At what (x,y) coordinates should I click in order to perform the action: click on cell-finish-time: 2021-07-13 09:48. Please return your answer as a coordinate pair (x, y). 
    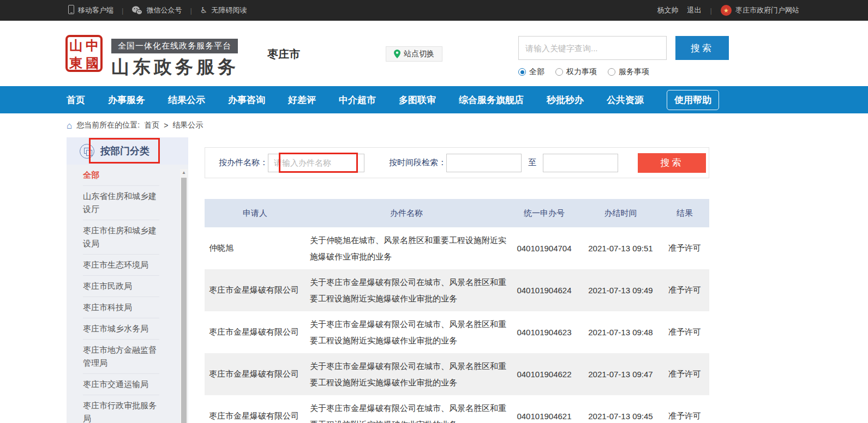
    Looking at the image, I should click on (621, 333).